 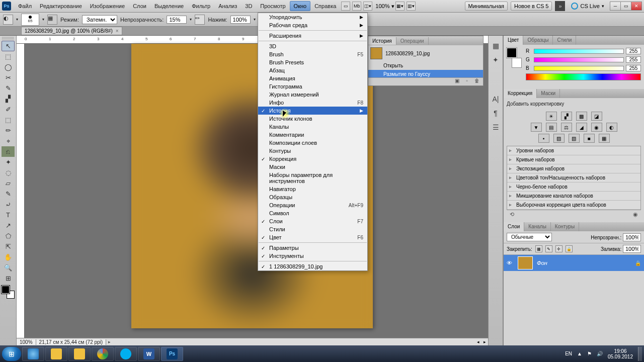 I want to click on history-file: 1286308299_10.jpg, so click(x=426, y=53).